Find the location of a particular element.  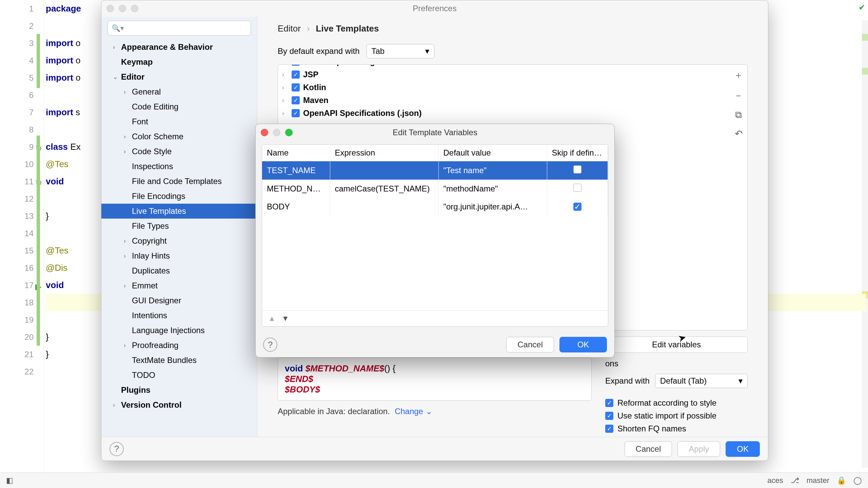

option-reformat: ✓Reformat according to style is located at coordinates (676, 403).